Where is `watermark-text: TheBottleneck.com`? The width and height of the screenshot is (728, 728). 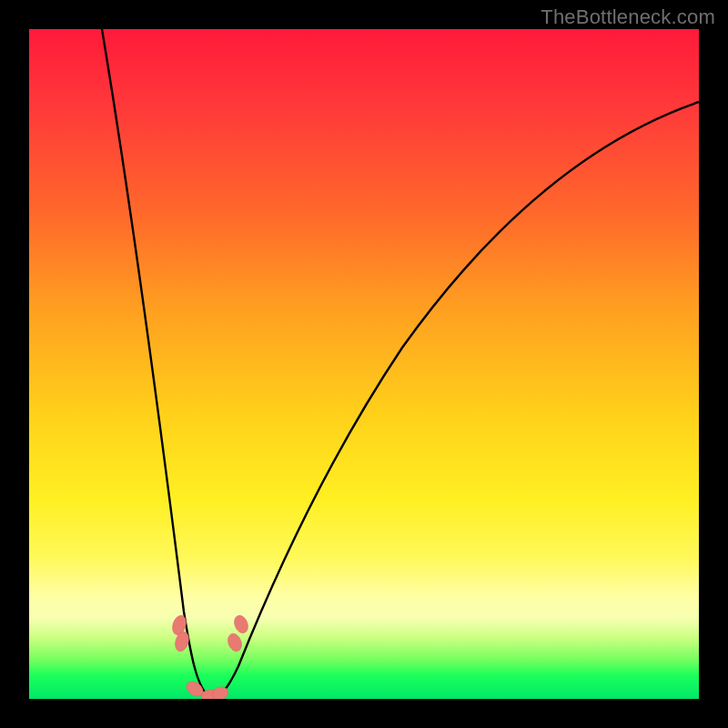 watermark-text: TheBottleneck.com is located at coordinates (628, 17).